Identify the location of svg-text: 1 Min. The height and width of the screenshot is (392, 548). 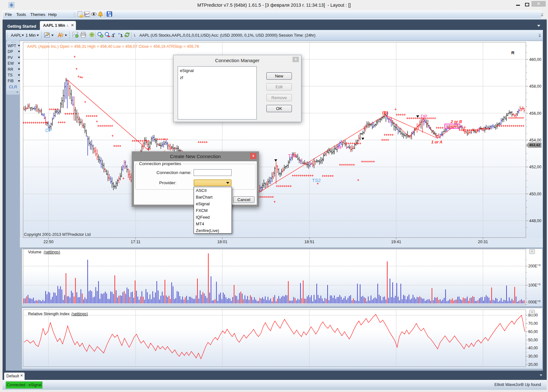
(31, 35).